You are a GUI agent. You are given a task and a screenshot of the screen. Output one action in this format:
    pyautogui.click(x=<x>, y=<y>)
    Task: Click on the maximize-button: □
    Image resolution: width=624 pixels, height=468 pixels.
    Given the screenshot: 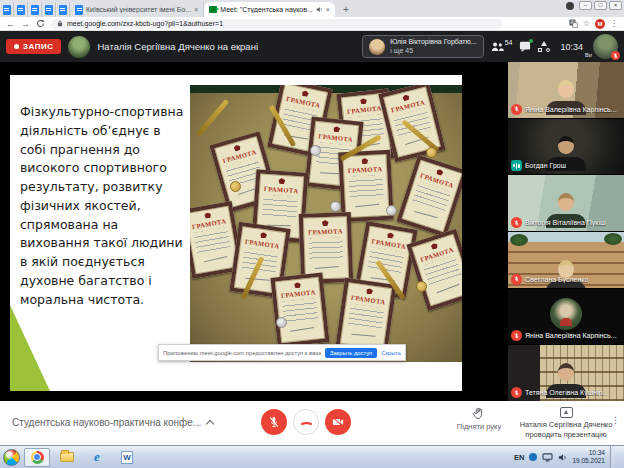 What is the action you would take?
    pyautogui.click(x=600, y=6)
    